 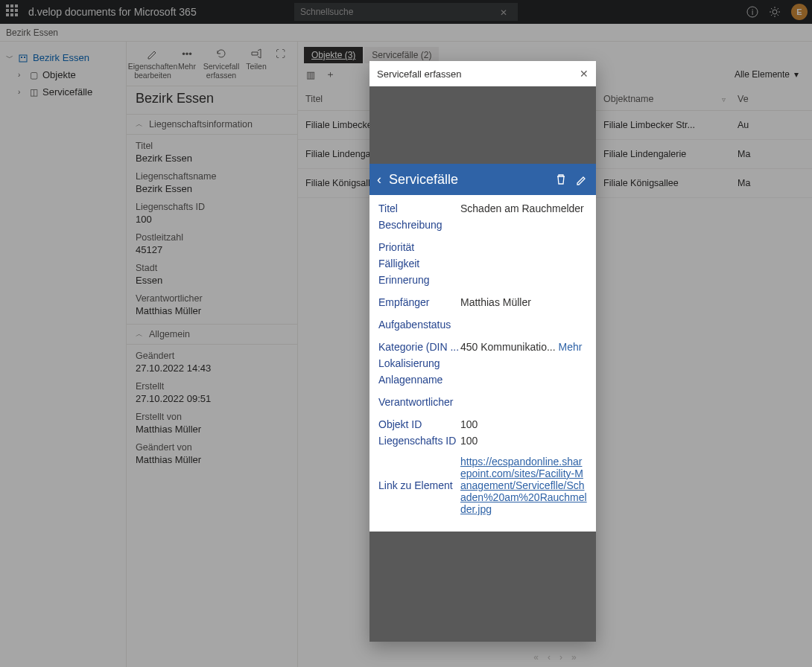 I want to click on modal-blue-bar: ‹ Servicefälle, so click(x=483, y=179).